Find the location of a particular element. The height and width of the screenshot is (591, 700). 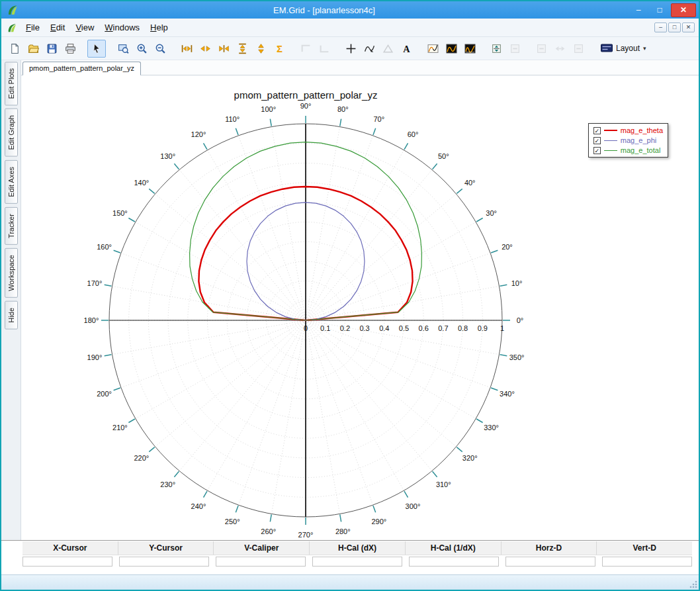

readout-value-h-cal-1-dx is located at coordinates (454, 561).